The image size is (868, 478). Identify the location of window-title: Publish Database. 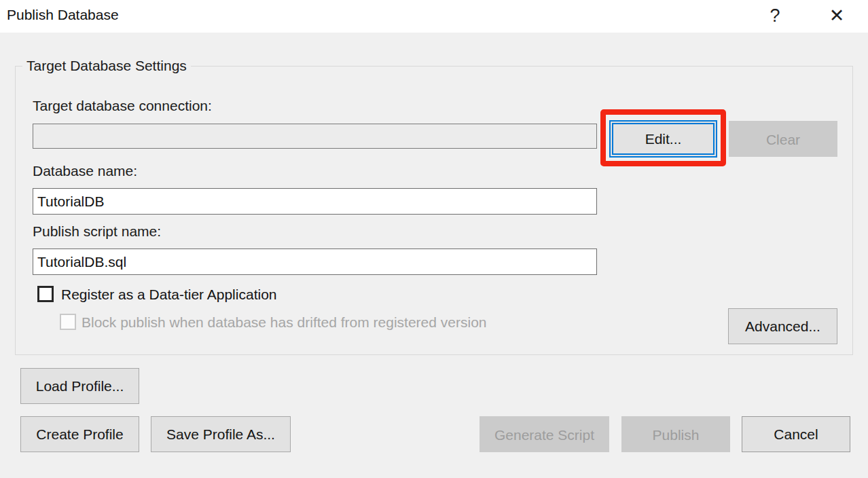
(62, 16).